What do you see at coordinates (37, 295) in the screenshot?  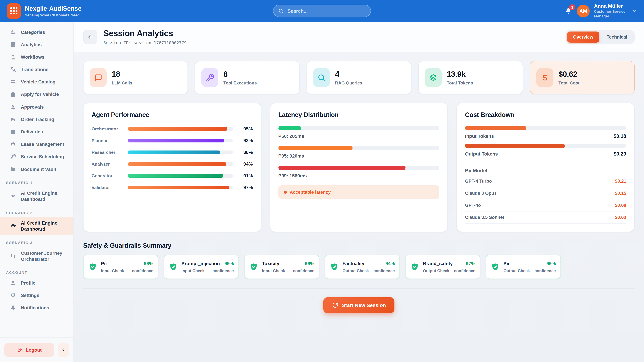 I see `sidebar-item-settings: ⚙ Settings` at bounding box center [37, 295].